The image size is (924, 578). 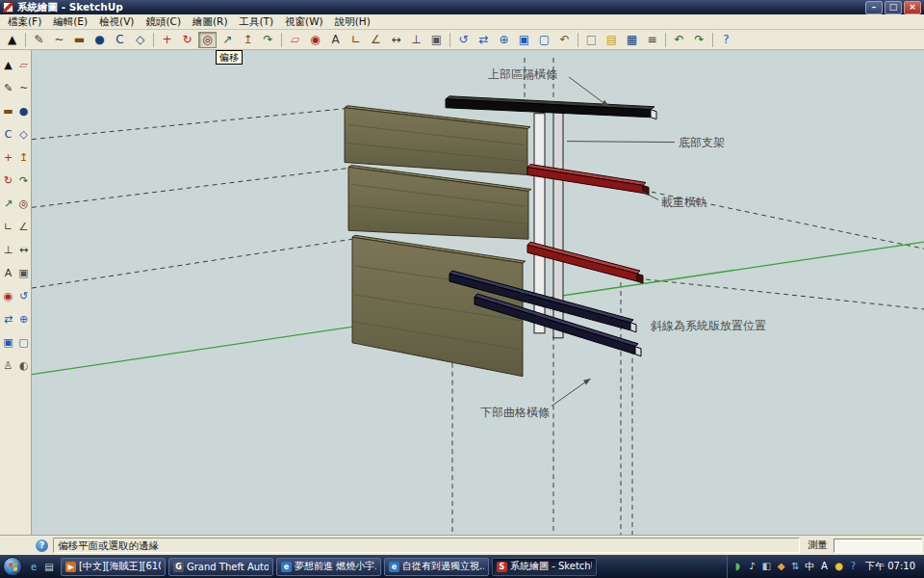 I want to click on new-file-icon: □, so click(x=591, y=40).